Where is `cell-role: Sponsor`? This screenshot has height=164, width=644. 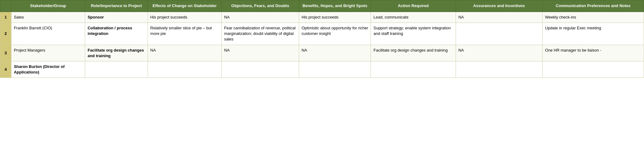 cell-role: Sponsor is located at coordinates (117, 17).